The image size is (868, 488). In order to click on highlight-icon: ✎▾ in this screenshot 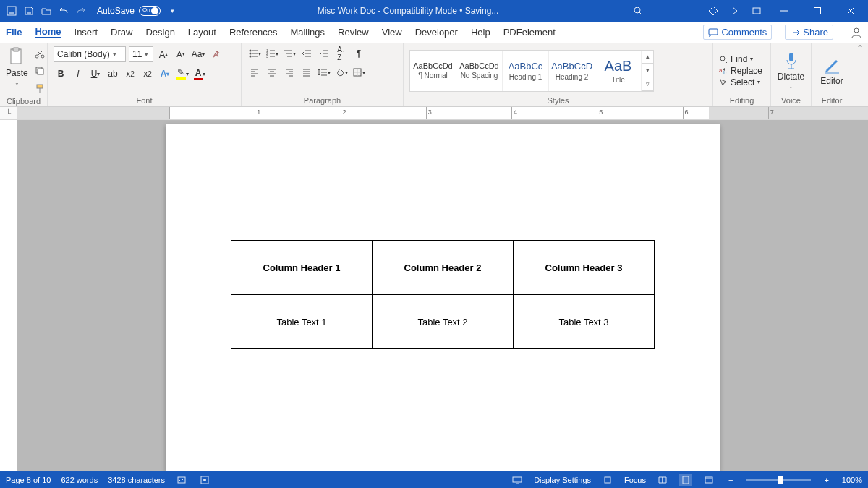, I will do `click(182, 74)`.